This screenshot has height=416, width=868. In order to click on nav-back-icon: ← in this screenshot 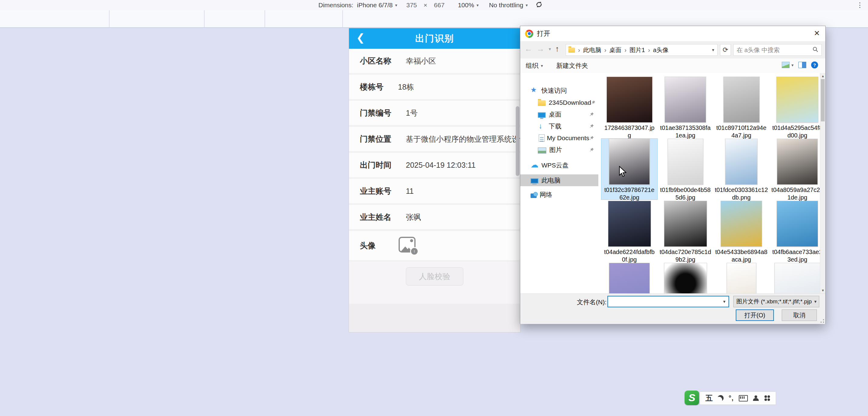, I will do `click(528, 49)`.